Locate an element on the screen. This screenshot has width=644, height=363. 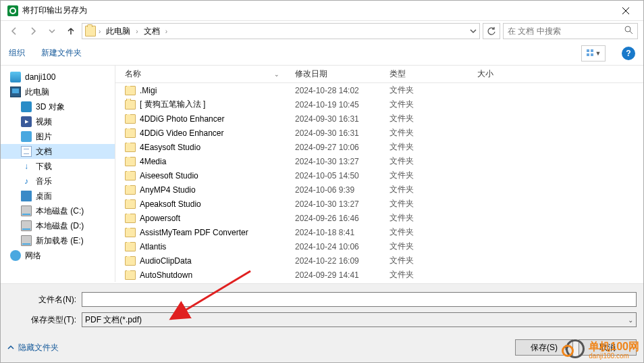
3d-icon is located at coordinates (26, 107).